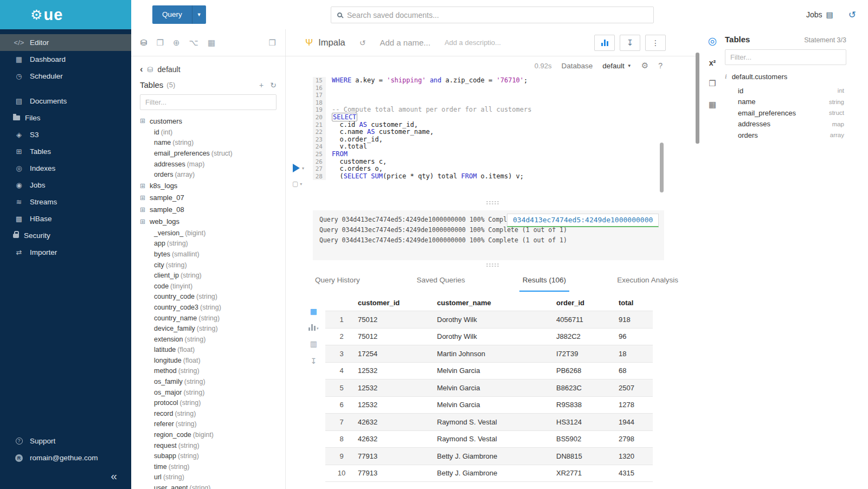 The image size is (868, 489). Describe the element at coordinates (786, 113) in the screenshot. I see `right-column-item: email_preferences struct` at that location.